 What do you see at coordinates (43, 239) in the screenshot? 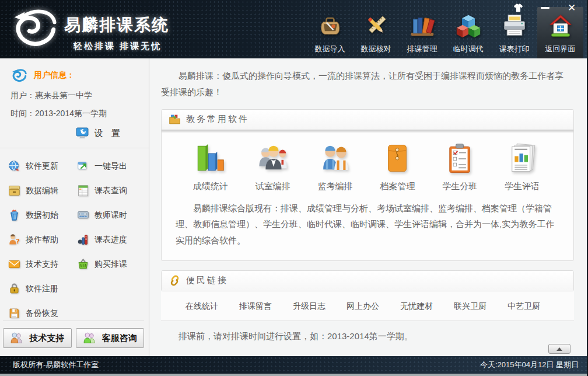
I see `sidebar-item-help: ? 操作帮助` at bounding box center [43, 239].